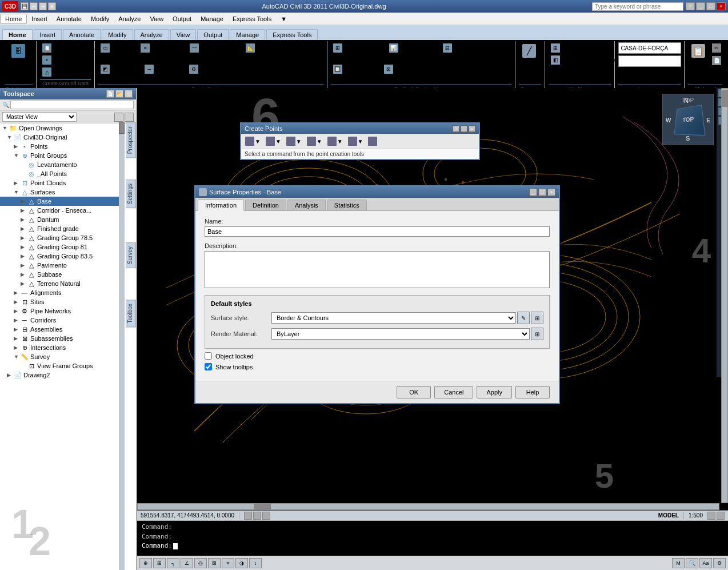 The width and height of the screenshot is (728, 570). I want to click on menu-output: Output, so click(182, 19).